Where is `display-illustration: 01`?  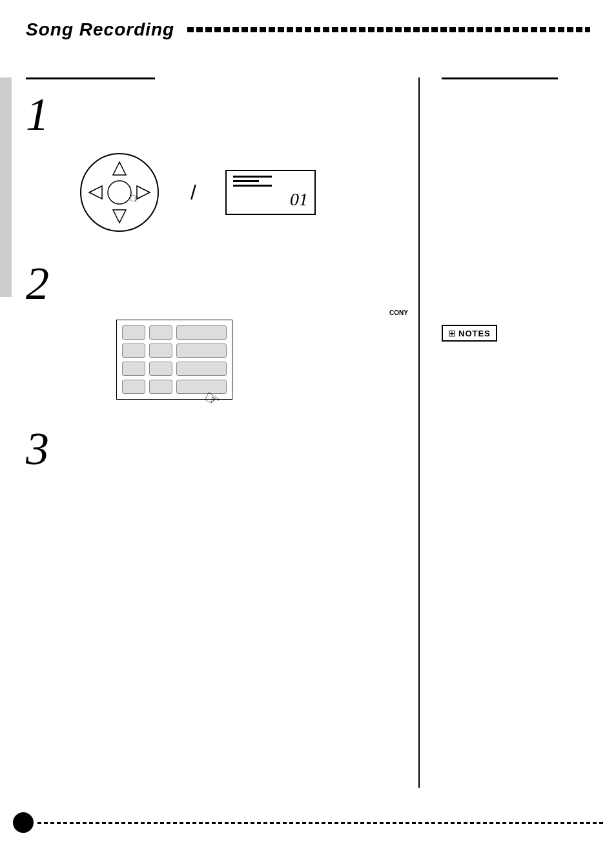 display-illustration: 01 is located at coordinates (271, 192).